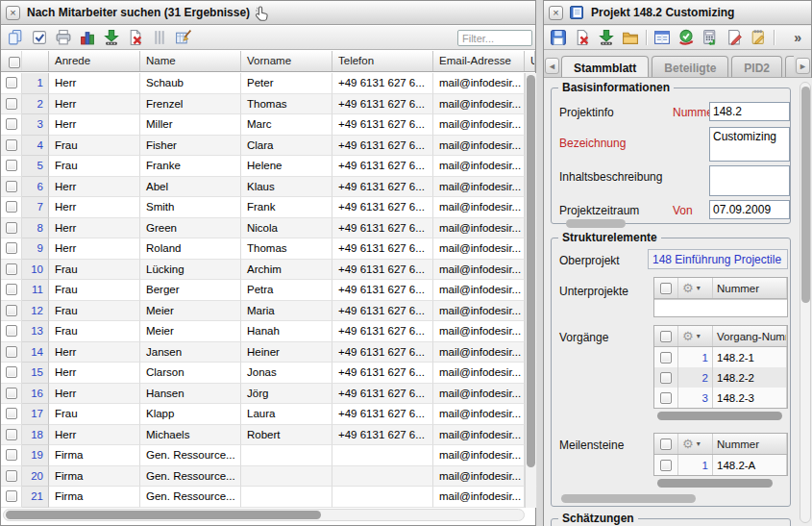  What do you see at coordinates (530, 290) in the screenshot?
I see `vertical-scrollbar` at bounding box center [530, 290].